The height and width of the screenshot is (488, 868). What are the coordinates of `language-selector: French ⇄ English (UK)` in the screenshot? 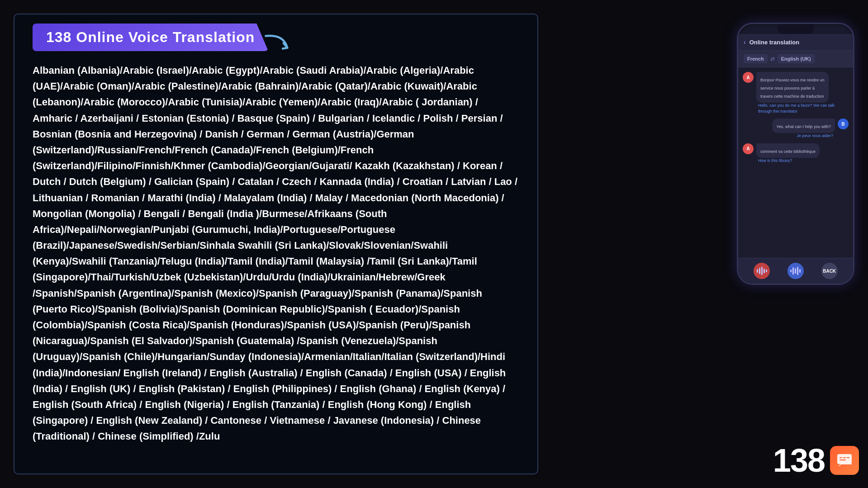 It's located at (796, 59).